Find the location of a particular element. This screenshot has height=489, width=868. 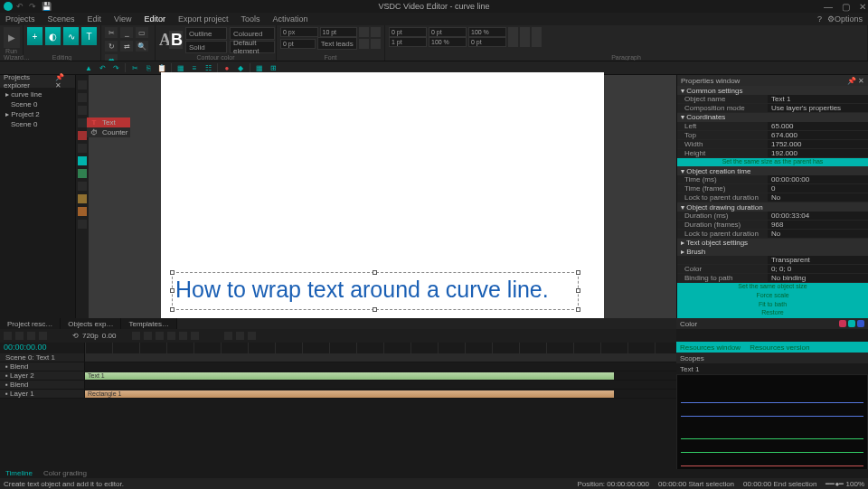

val-comp-mode: Use layer's properties is located at coordinates (817, 108).